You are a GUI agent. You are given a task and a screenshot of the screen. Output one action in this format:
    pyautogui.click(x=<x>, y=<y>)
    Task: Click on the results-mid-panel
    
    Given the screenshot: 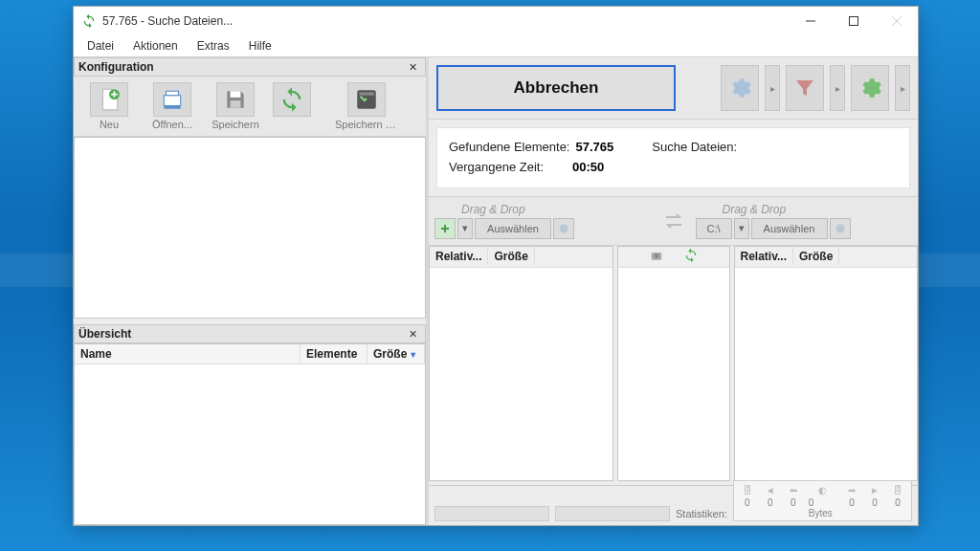 What is the action you would take?
    pyautogui.click(x=674, y=364)
    